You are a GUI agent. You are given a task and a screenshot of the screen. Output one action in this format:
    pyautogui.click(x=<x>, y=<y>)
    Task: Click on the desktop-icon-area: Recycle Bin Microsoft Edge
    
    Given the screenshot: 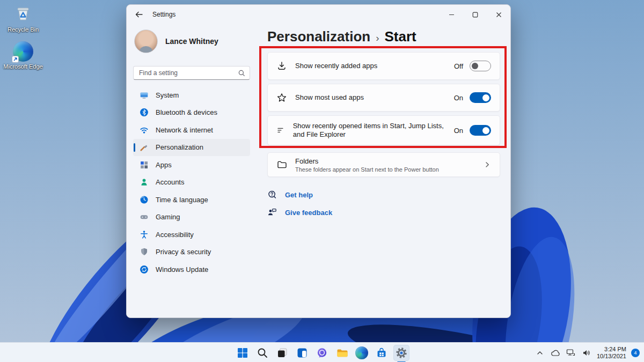 What is the action you would take?
    pyautogui.click(x=23, y=41)
    